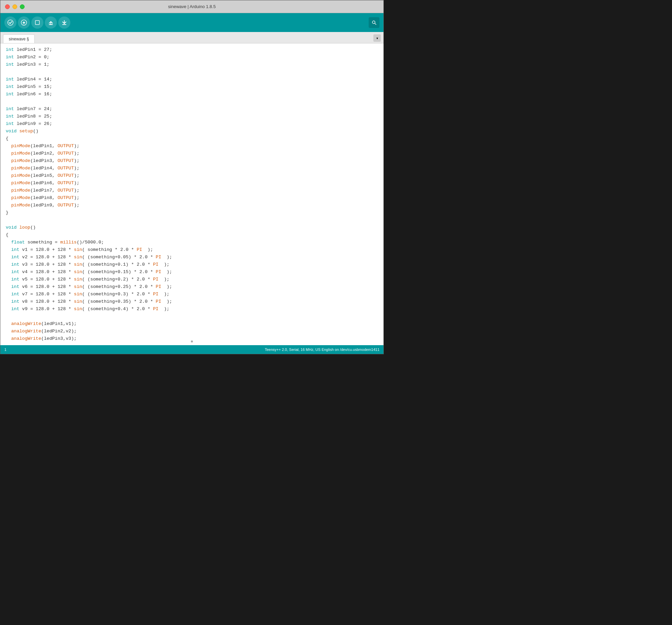 The height and width of the screenshot is (625, 672). Describe the element at coordinates (192, 7) in the screenshot. I see `title-bar: sinewave | Arduino 1.8.5` at that location.